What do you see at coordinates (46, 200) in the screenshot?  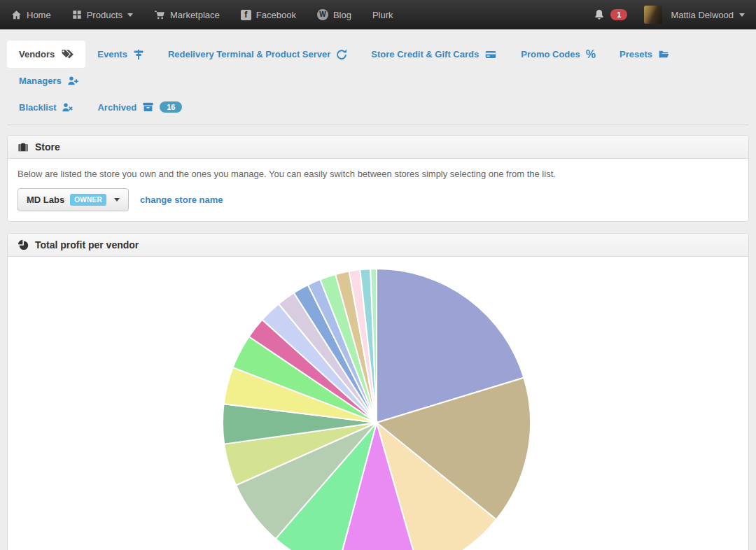 I see `store-name: MD Labs` at bounding box center [46, 200].